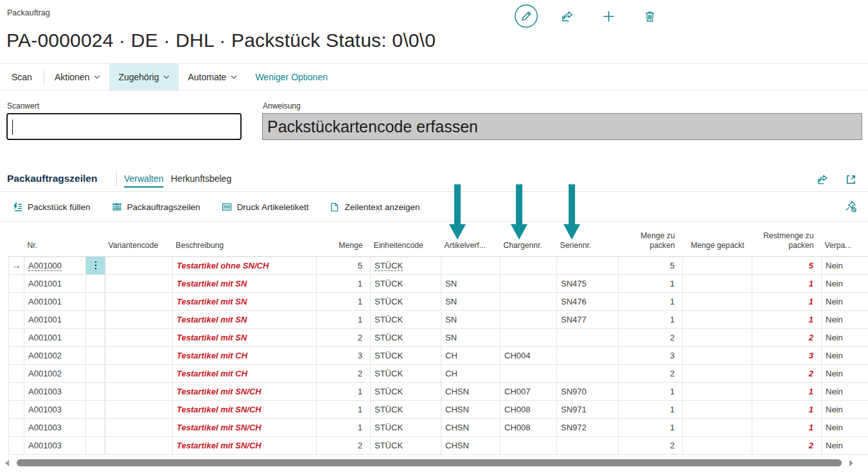 The width and height of the screenshot is (868, 476). Describe the element at coordinates (77, 77) in the screenshot. I see `menu-item-aktionen: Aktionen` at that location.